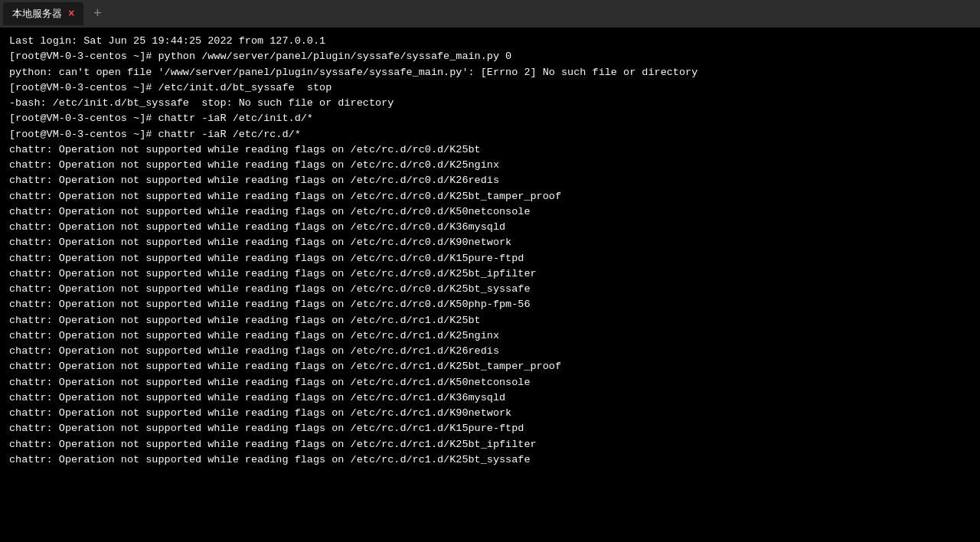  What do you see at coordinates (490, 103) in the screenshot?
I see `terminal-line: -bash: /etc/init.d/bt_syssafe stop: No s…` at bounding box center [490, 103].